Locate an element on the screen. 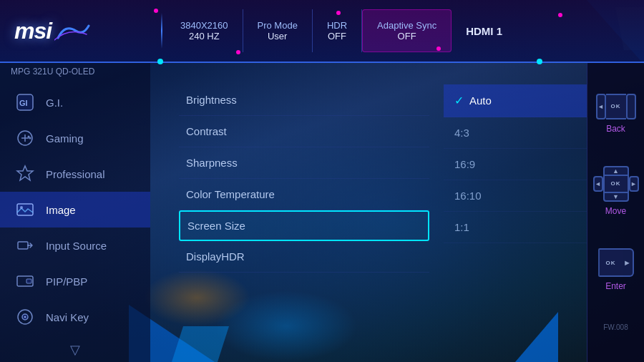  option-16-10: 16:10 is located at coordinates (515, 196).